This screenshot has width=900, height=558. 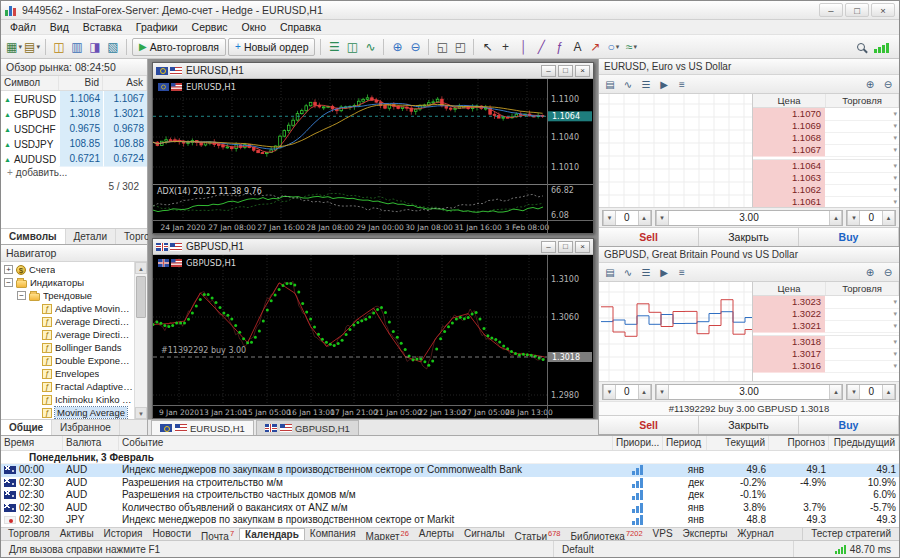 What do you see at coordinates (373, 156) in the screenshot?
I see `chart-canvas-eurusd: 24 Jan 202027 Jan 08:0027 Jan 16:0028 Ja…` at bounding box center [373, 156].